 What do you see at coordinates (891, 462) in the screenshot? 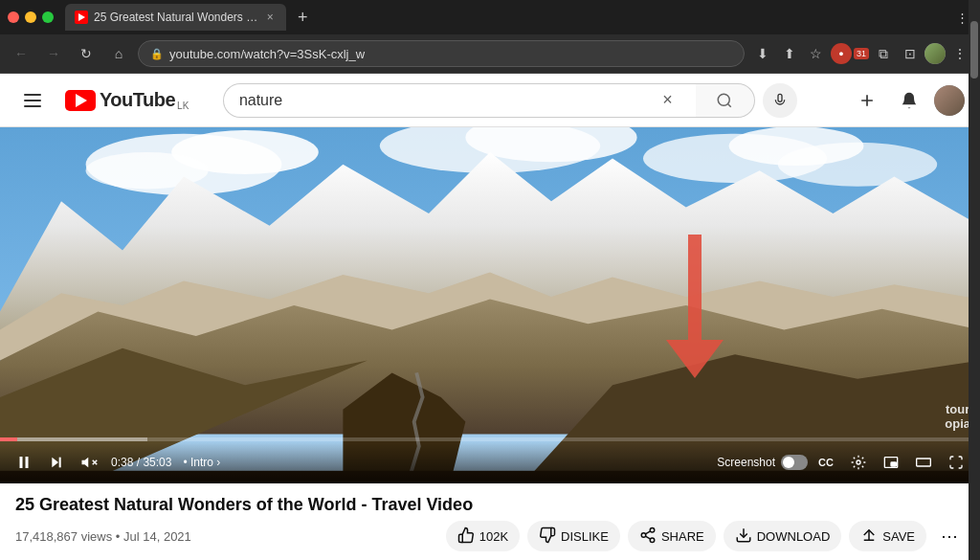
I see `miniplayer-button` at bounding box center [891, 462].